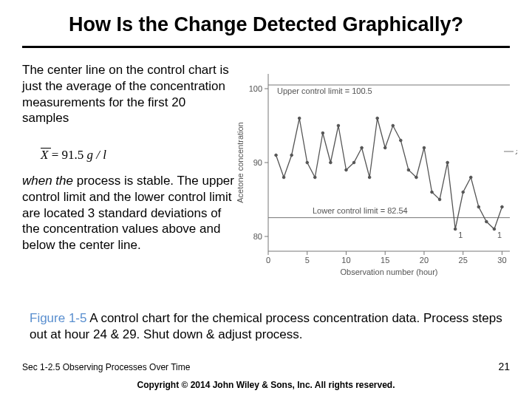 This screenshot has width=532, height=399. Describe the element at coordinates (385, 260) in the screenshot. I see `svg-text: 15` at that location.